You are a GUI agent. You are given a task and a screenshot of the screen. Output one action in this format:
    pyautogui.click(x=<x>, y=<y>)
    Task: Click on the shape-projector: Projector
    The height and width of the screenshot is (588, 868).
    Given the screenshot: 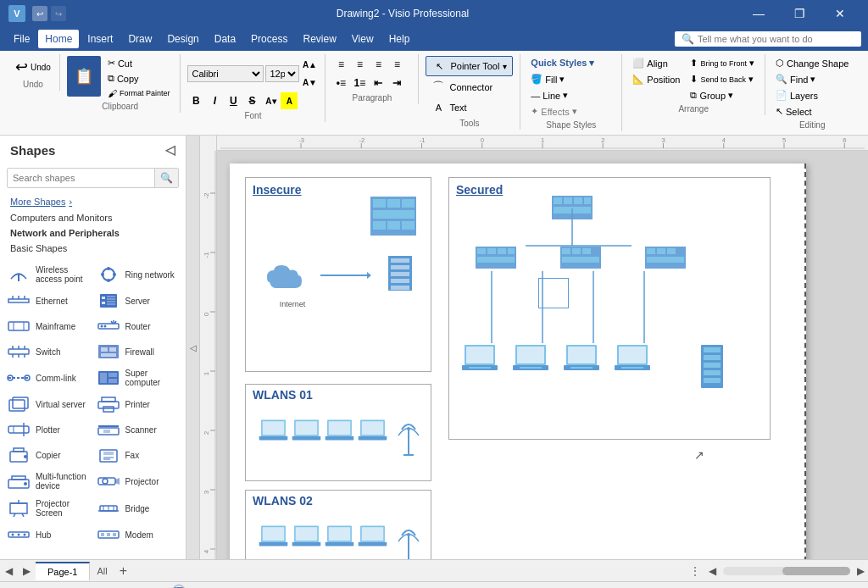 What is the action you would take?
    pyautogui.click(x=138, y=481)
    